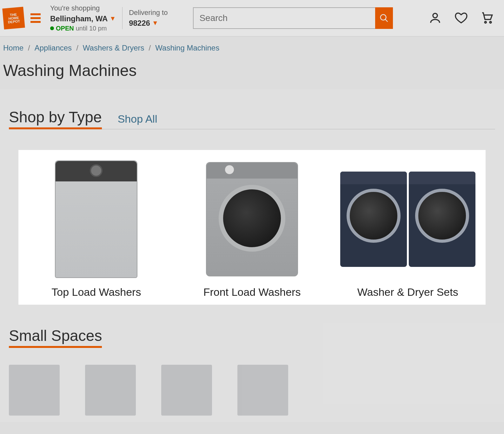  What do you see at coordinates (91, 28) in the screenshot?
I see `until-text: until 10 pm` at bounding box center [91, 28].